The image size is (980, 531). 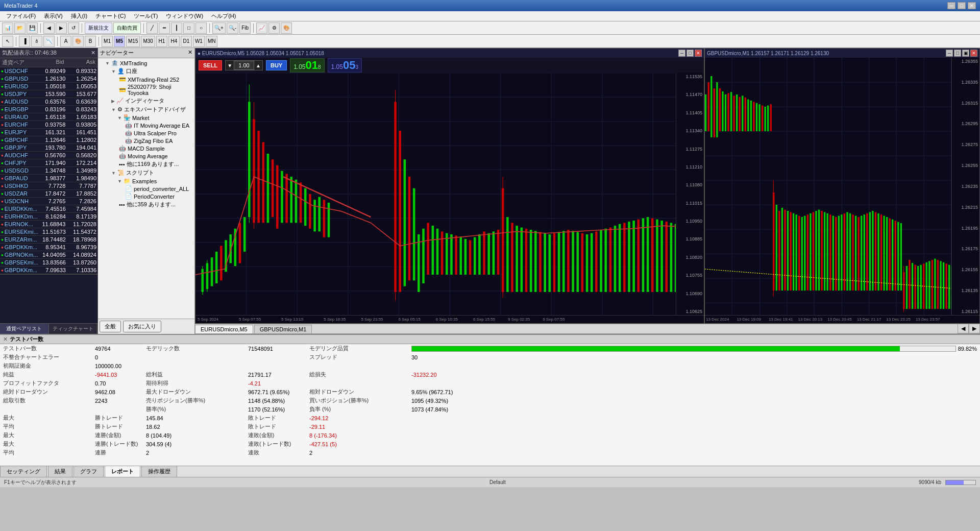 What do you see at coordinates (244, 65) in the screenshot?
I see `lot-input` at bounding box center [244, 65].